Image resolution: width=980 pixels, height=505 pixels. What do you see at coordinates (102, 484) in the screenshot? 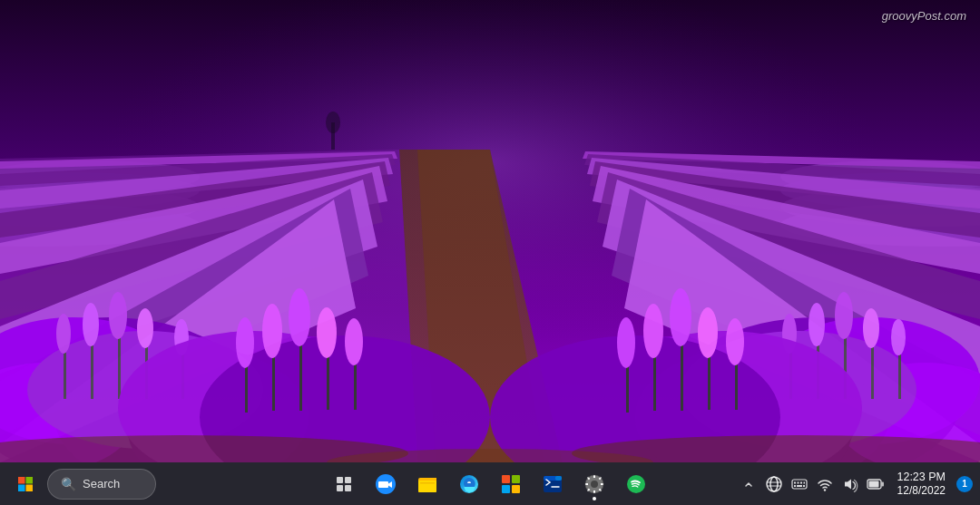
I see `search-label: Search` at bounding box center [102, 484].